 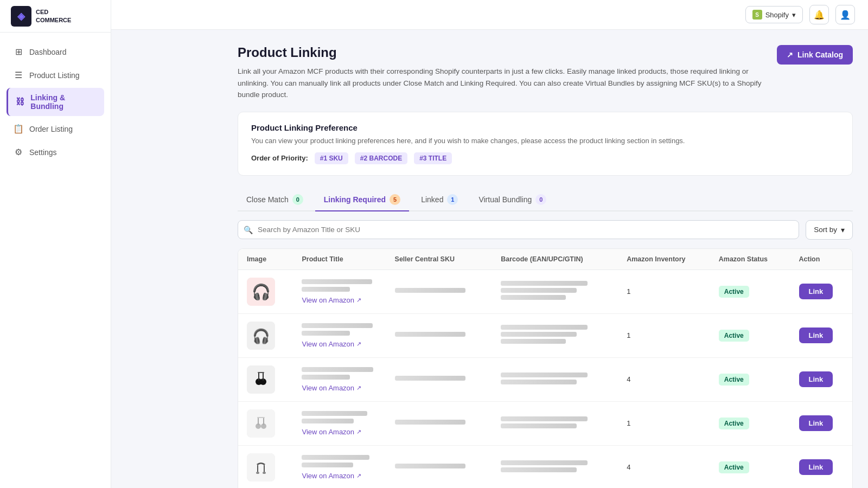 I want to click on cell-status-4: Active, so click(x=750, y=423).